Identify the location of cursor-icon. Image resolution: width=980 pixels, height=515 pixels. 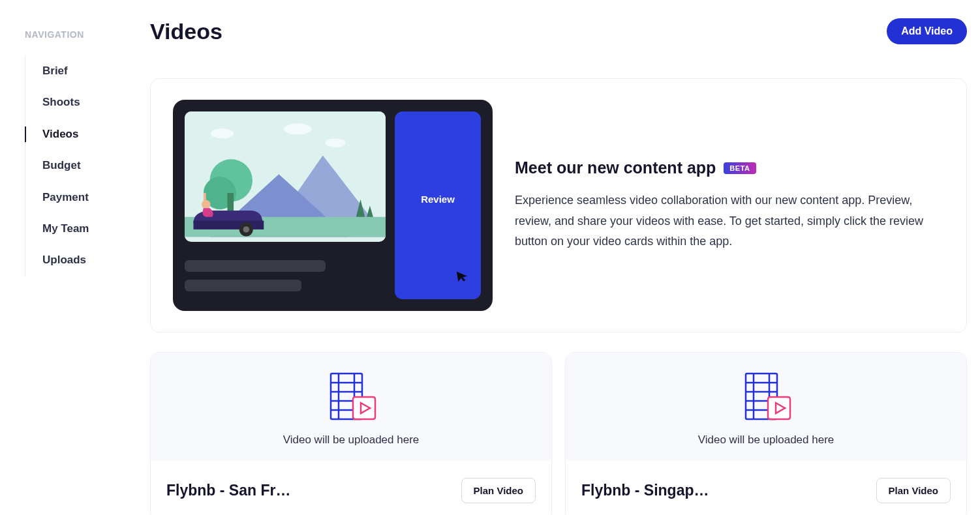
(462, 275).